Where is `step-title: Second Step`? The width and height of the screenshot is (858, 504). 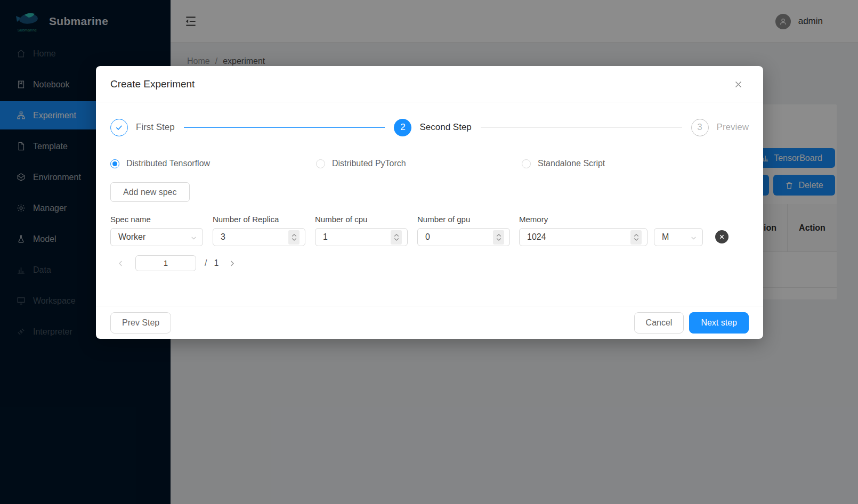 step-title: Second Step is located at coordinates (446, 127).